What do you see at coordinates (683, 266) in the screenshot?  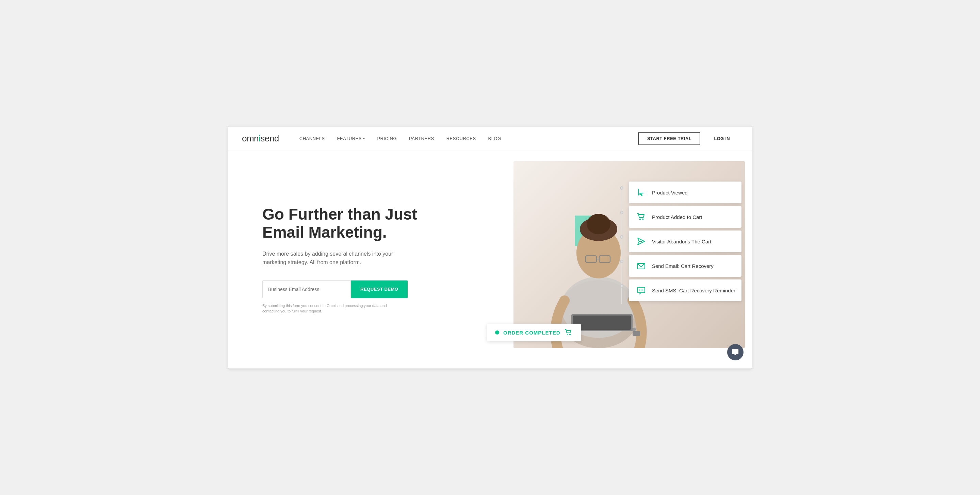 I see `send-email-label: Send Email: Cart Recovery` at bounding box center [683, 266].